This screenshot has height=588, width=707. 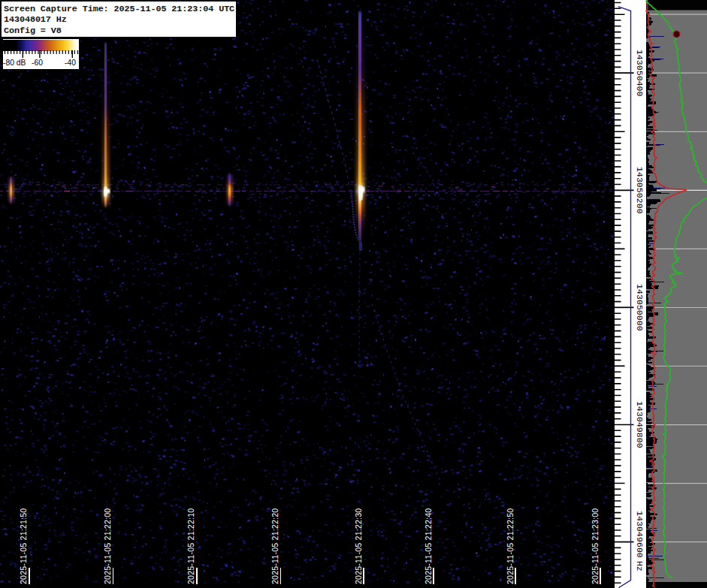 I want to click on svg-text: 143050200, so click(x=640, y=191).